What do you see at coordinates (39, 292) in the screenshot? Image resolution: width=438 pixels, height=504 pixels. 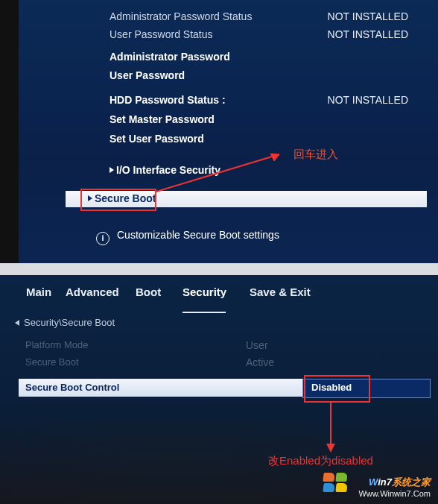 I see `tab-main: Main` at bounding box center [39, 292].